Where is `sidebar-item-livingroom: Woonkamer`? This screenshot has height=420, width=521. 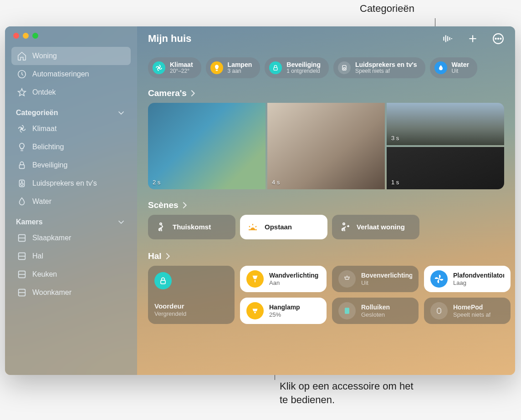
sidebar-item-livingroom: Woonkamer is located at coordinates (71, 293).